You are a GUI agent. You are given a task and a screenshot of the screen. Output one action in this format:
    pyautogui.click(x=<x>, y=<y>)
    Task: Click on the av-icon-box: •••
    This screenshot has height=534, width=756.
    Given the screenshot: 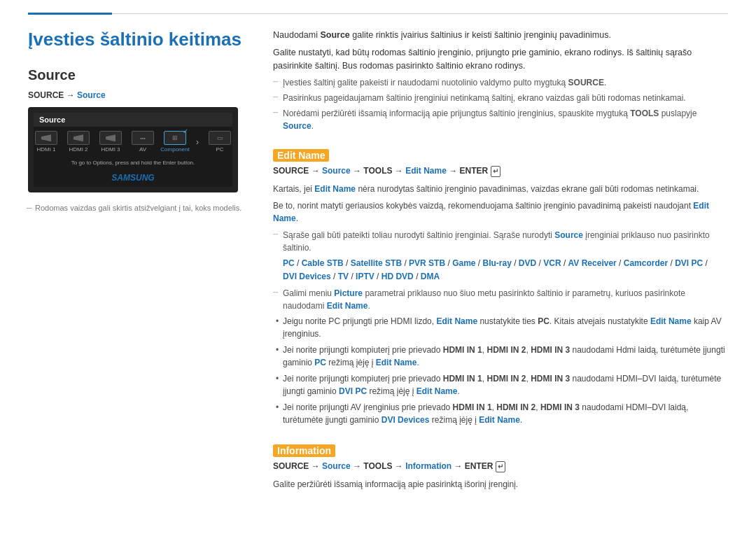 What is the action you would take?
    pyautogui.click(x=143, y=138)
    